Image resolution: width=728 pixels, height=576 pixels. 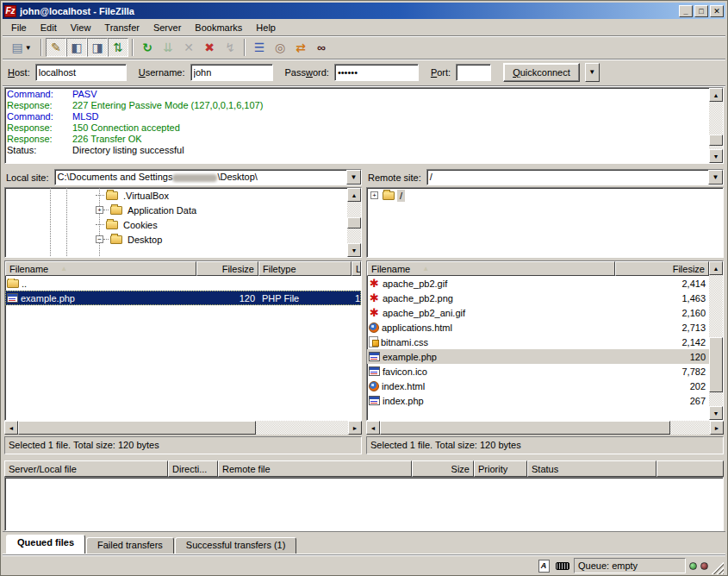 I want to click on column-header-filetype: Filetype, so click(x=305, y=269).